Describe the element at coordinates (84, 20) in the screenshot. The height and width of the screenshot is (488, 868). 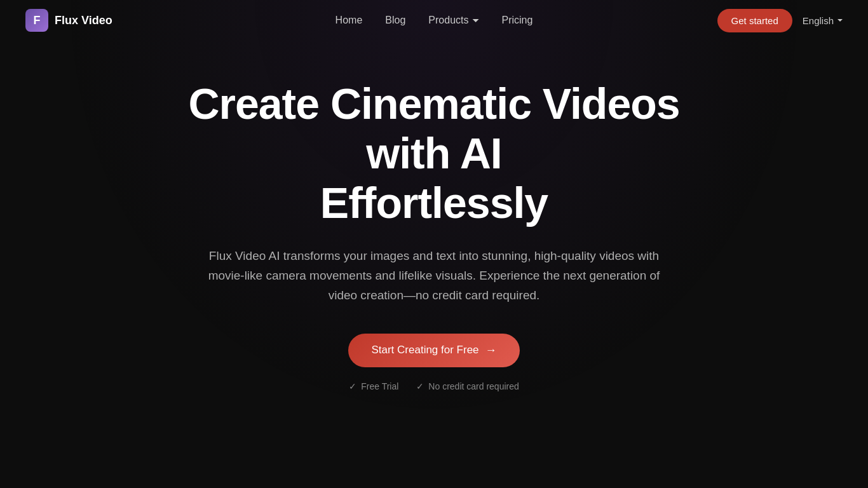
I see `brand-name: Flux Video` at that location.